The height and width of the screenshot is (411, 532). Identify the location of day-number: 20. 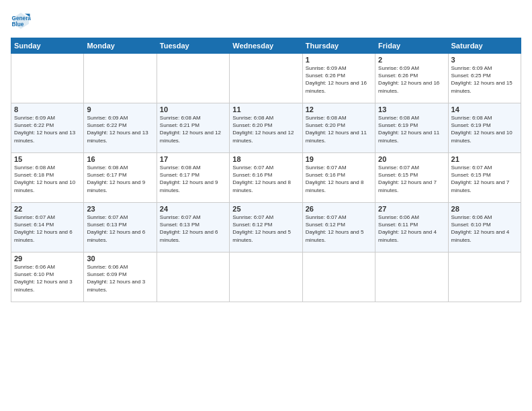
(411, 159).